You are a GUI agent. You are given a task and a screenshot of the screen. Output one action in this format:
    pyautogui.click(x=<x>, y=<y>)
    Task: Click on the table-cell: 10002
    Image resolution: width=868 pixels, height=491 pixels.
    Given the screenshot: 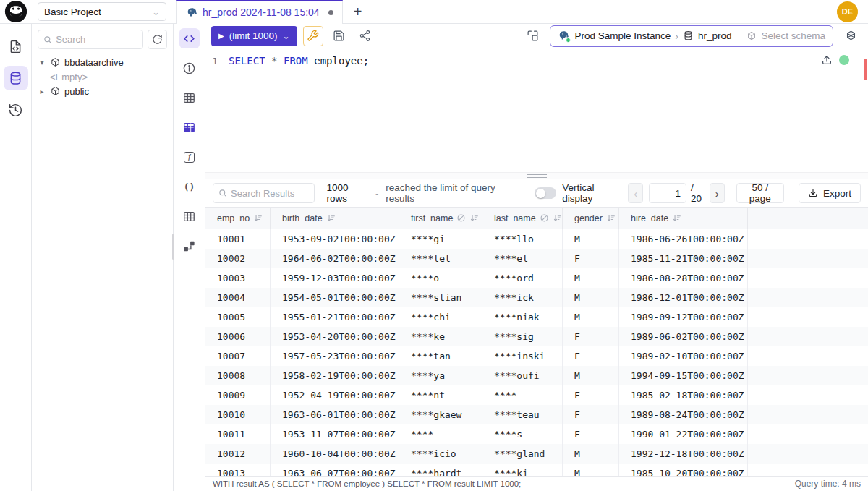 What is the action you would take?
    pyautogui.click(x=238, y=259)
    